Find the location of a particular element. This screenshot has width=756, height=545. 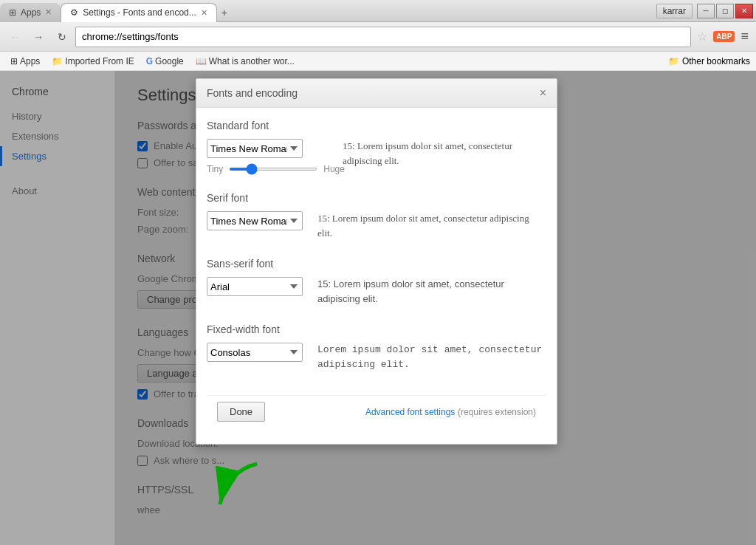

serif-font-label: Serif font is located at coordinates (375, 198).